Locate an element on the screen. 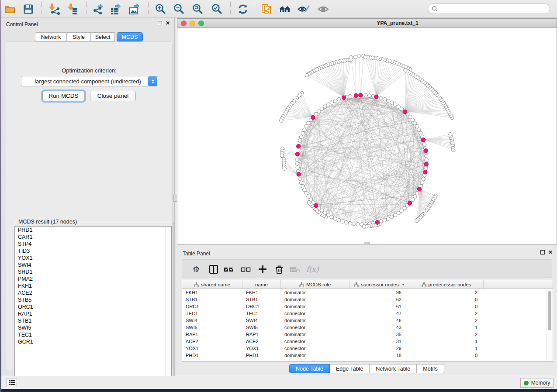 Image resolution: width=557 pixels, height=392 pixels. table-row: RAP1RAP1dominator352 is located at coordinates (367, 334).